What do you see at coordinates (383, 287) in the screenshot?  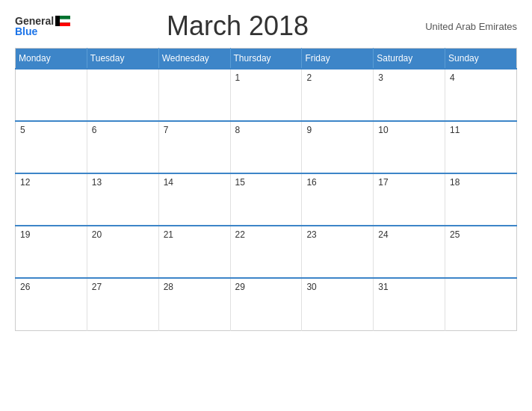 I see `day-number: 31` at bounding box center [383, 287].